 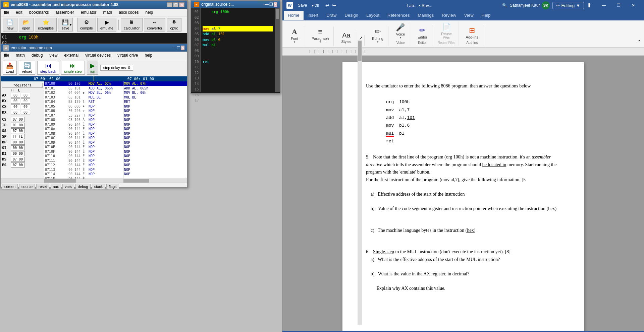 What do you see at coordinates (361, 38) in the screenshot?
I see `styles-expand-icon: ↗` at bounding box center [361, 38].